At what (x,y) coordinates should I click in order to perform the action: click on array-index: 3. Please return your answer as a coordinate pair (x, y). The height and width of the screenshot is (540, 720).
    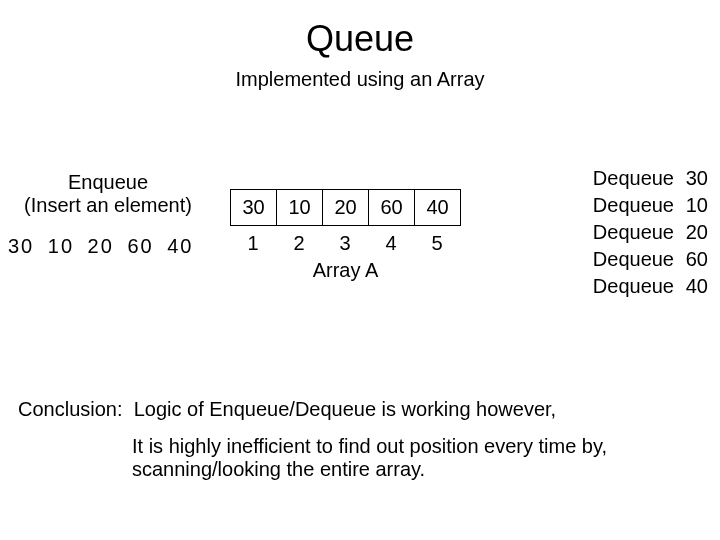
    Looking at the image, I should click on (345, 244).